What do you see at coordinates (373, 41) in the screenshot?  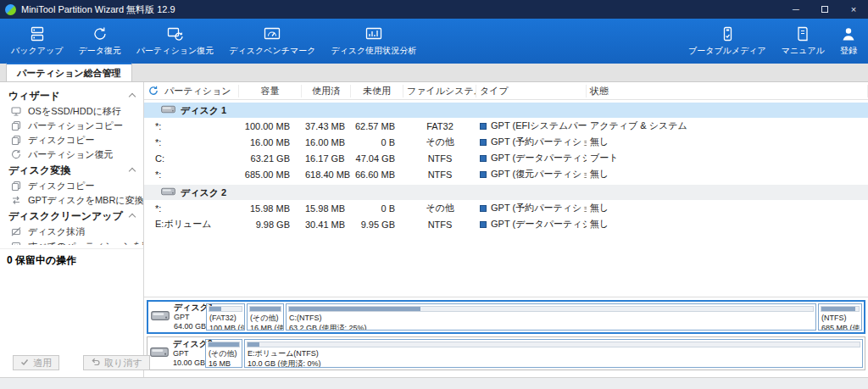 I see `toolbar-item-space-analyzer: ディスク使用状況分析` at bounding box center [373, 41].